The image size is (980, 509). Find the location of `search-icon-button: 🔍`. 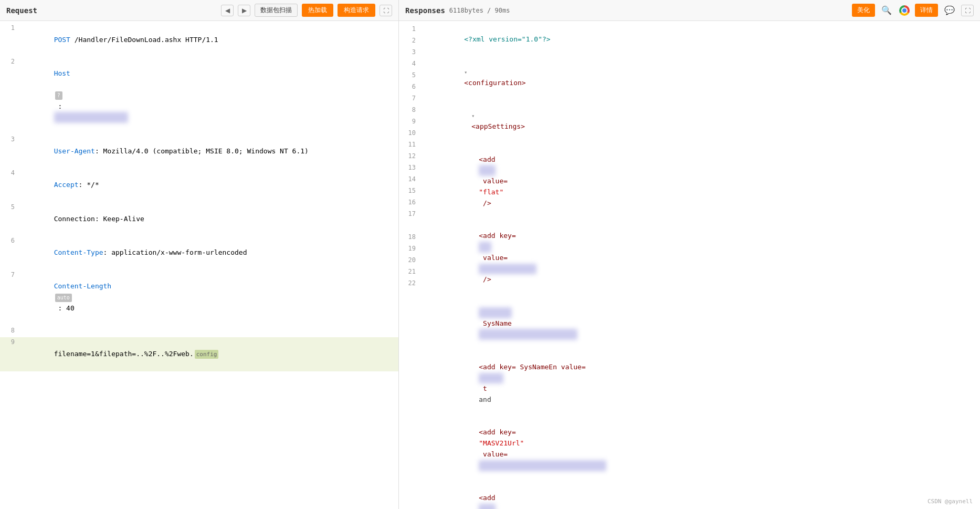

search-icon-button: 🔍 is located at coordinates (887, 11).